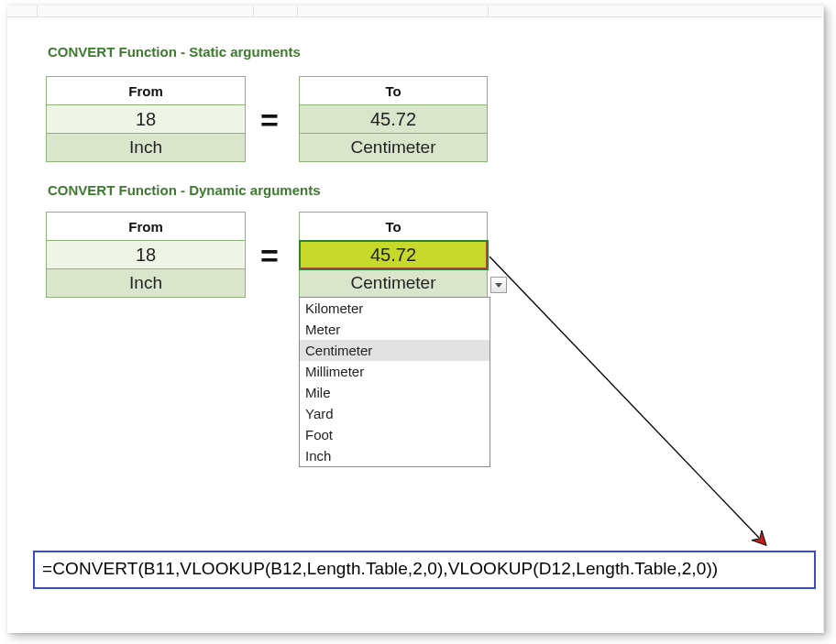 This screenshot has width=836, height=644. Describe the element at coordinates (147, 119) in the screenshot. I see `static-from-value: 18` at that location.